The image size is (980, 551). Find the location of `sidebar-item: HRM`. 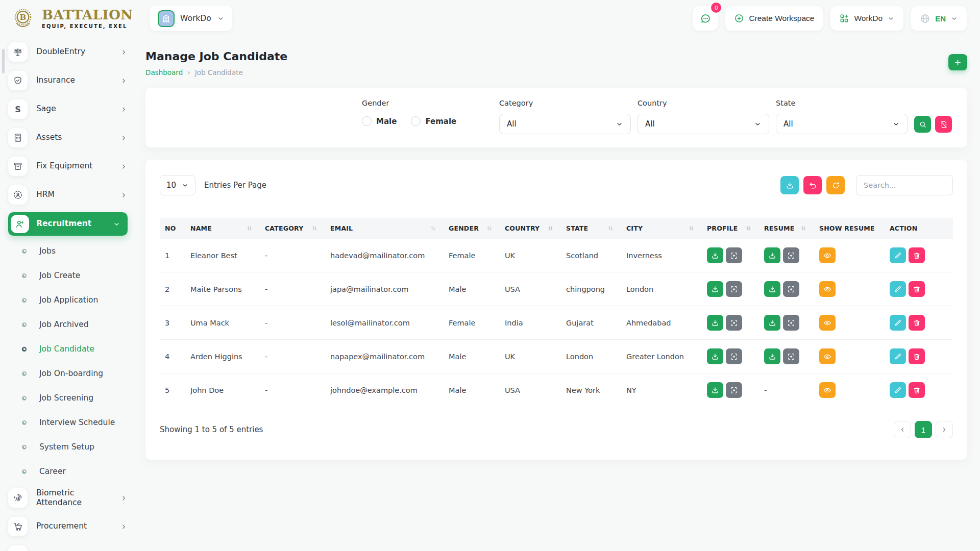

sidebar-item: HRM is located at coordinates (68, 195).